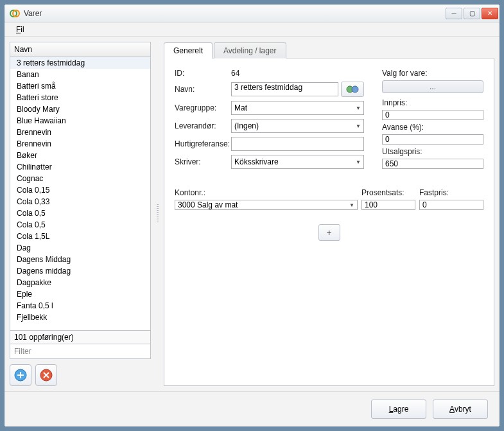 The height and width of the screenshot is (431, 504). I want to click on tab-general: Generelt, so click(188, 50).